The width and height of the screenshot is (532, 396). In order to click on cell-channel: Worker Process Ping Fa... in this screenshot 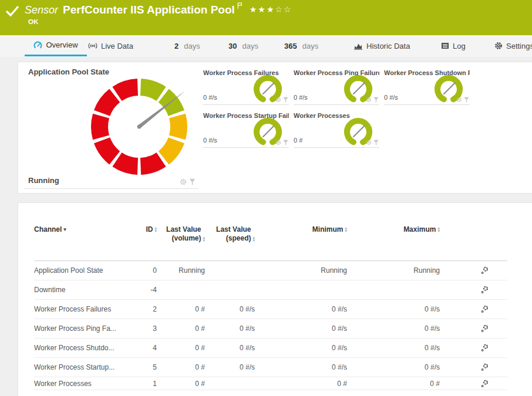, I will do `click(80, 329)`.